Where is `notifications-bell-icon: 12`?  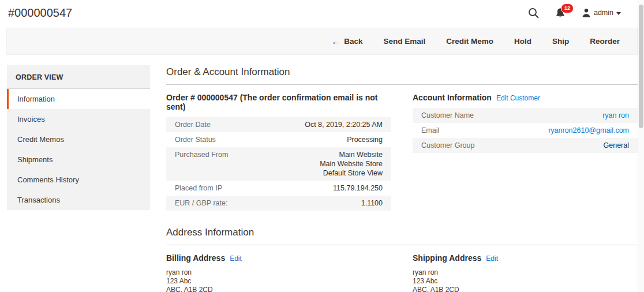 notifications-bell-icon: 12 is located at coordinates (560, 13).